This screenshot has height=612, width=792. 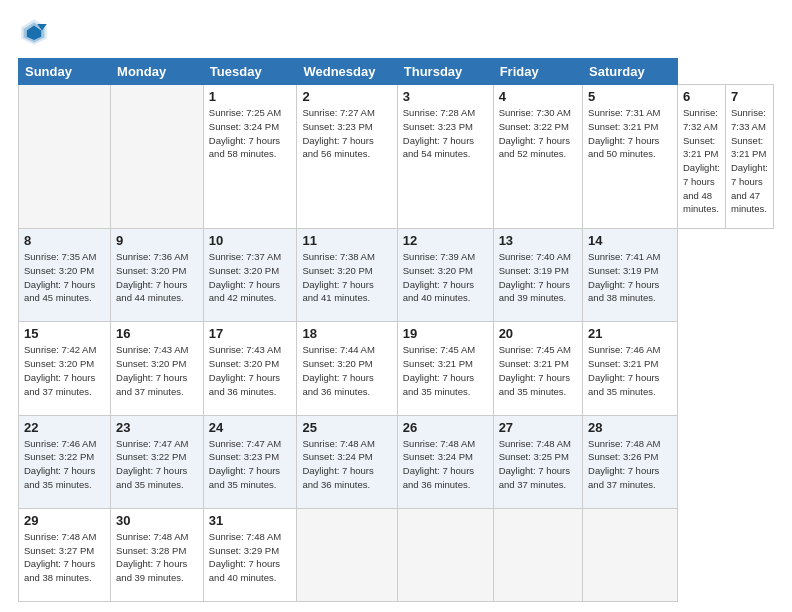 What do you see at coordinates (446, 240) in the screenshot?
I see `day-number: 12` at bounding box center [446, 240].